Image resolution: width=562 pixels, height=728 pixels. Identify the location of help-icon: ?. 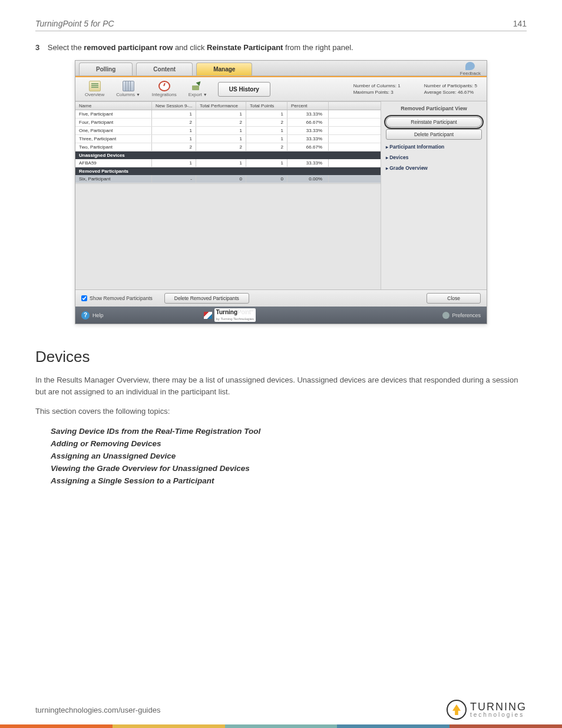
(85, 315).